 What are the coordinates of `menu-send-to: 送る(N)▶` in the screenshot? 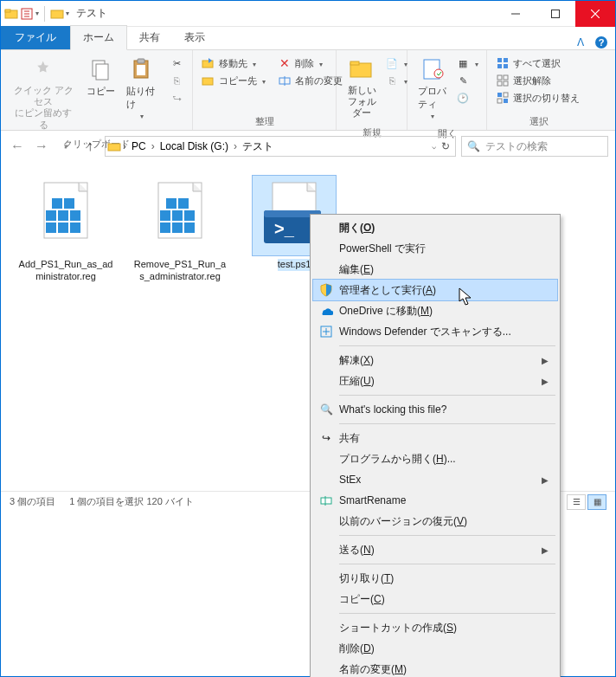 It's located at (435, 550).